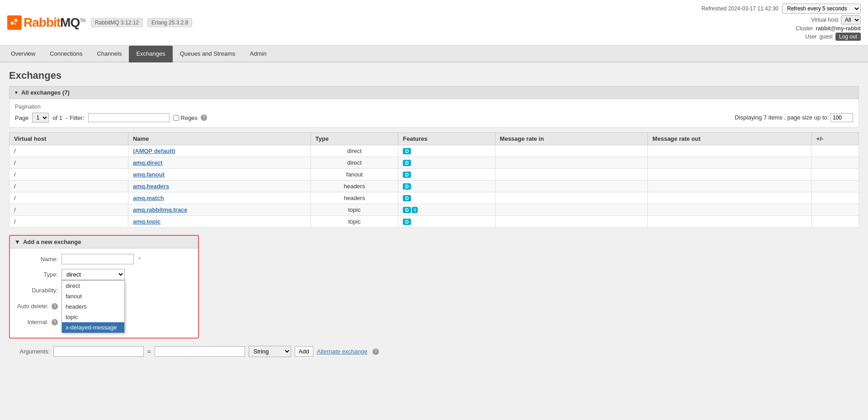 The height and width of the screenshot is (420, 868). Describe the element at coordinates (730, 139) in the screenshot. I see `table-col-message-rate-out: Message rate out` at that location.